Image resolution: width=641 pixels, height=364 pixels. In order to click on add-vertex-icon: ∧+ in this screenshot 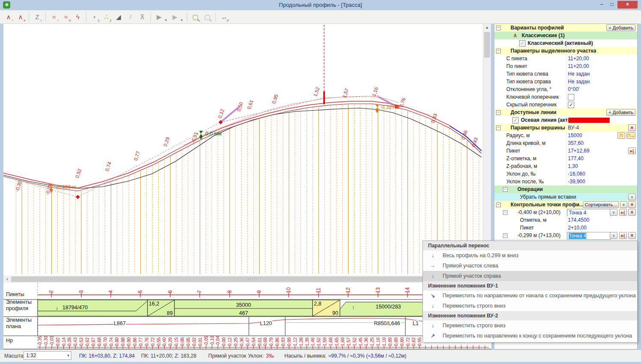, I will do `click(9, 17)`.